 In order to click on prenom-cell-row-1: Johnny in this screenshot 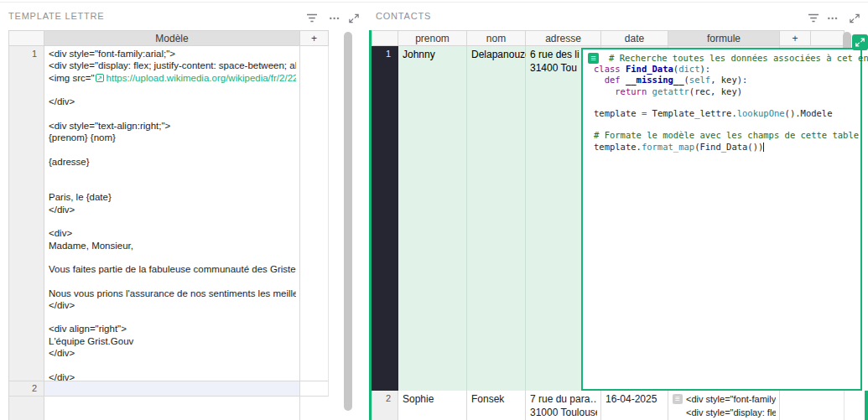, I will do `click(433, 218)`.